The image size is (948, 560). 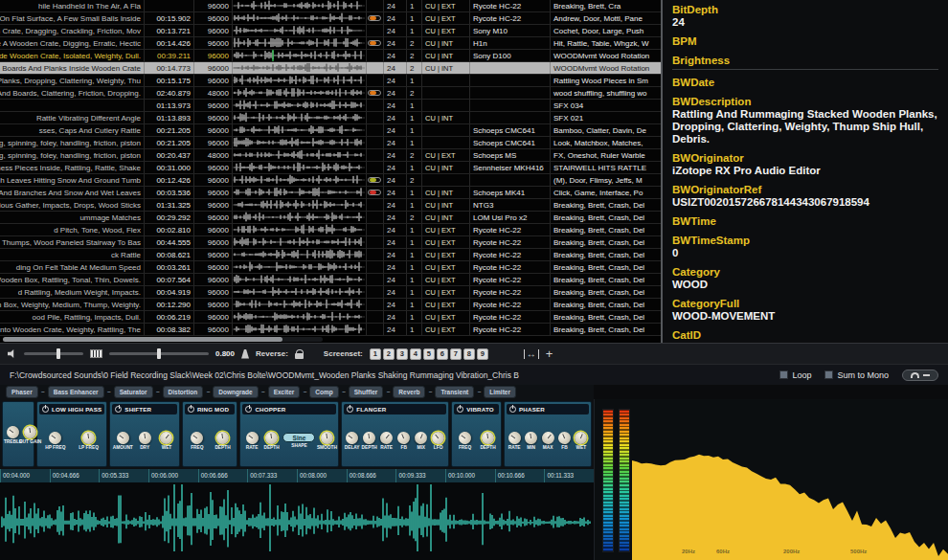 What do you see at coordinates (330, 168) in the screenshot?
I see `table-row: th Wood Chess Pieces Inside, Rattling, R…` at bounding box center [330, 168].